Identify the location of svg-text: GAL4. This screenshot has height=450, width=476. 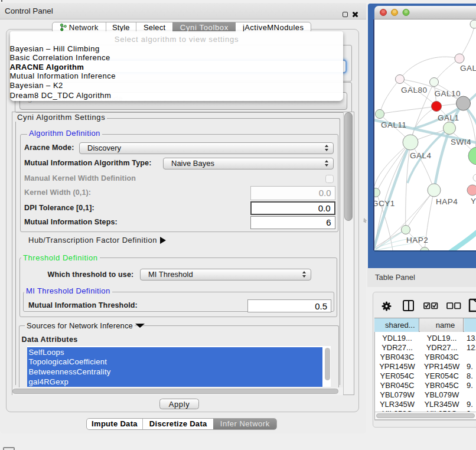
(420, 156).